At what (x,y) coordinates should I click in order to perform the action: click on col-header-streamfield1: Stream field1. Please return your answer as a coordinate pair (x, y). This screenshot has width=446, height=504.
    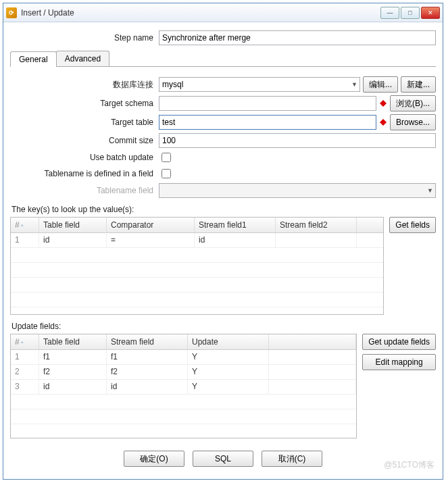
    Looking at the image, I should click on (235, 225).